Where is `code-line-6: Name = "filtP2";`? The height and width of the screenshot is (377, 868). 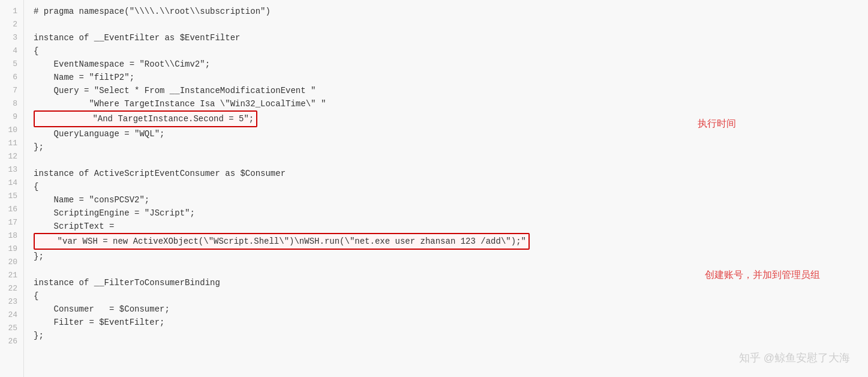 code-line-6: Name = "filtP2"; is located at coordinates (451, 77).